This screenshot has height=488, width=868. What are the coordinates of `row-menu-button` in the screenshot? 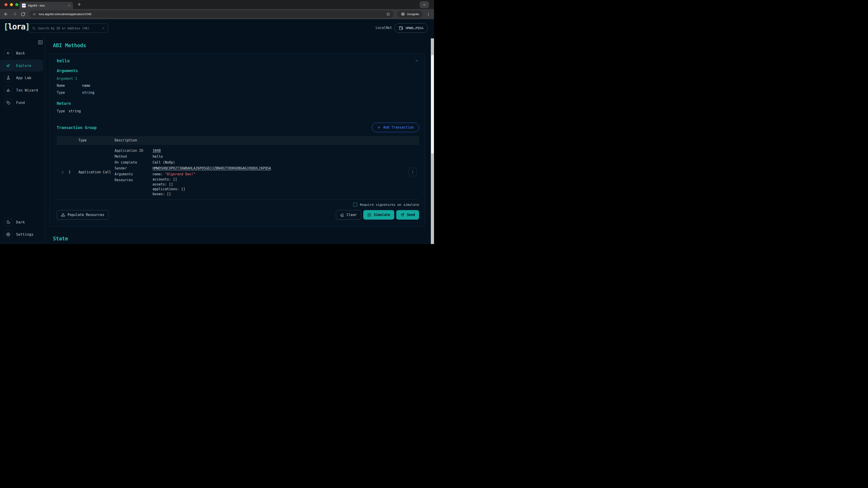 It's located at (412, 172).